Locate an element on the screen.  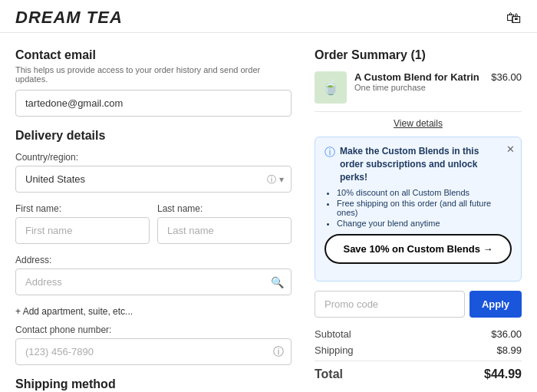
search-icon: 🔍 is located at coordinates (278, 282).